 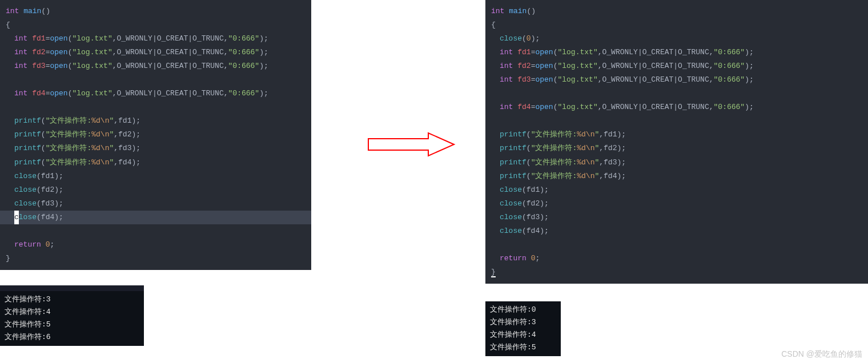 What do you see at coordinates (72, 318) in the screenshot?
I see `terminal-output-left: 文件操作符:3 文件操作符:4 文件操作符:5 文件操作符:6` at bounding box center [72, 318].